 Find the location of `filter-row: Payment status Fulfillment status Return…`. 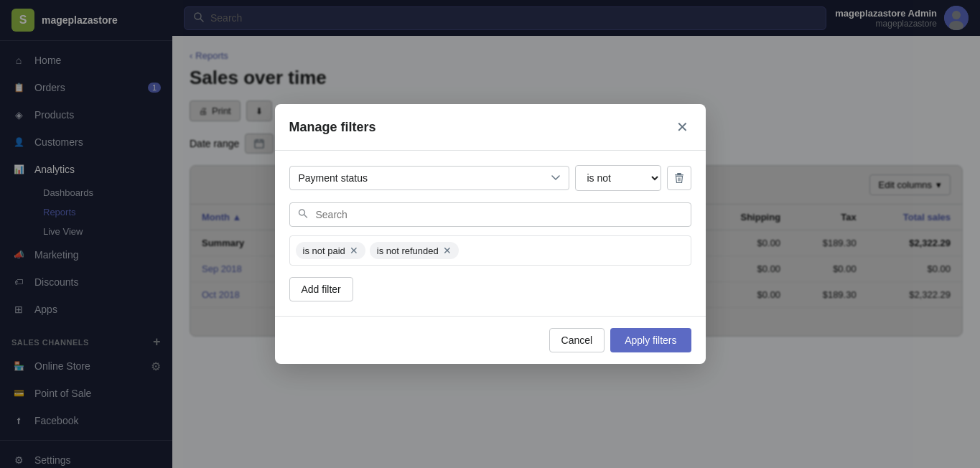

filter-row: Payment status Fulfillment status Return… is located at coordinates (490, 178).